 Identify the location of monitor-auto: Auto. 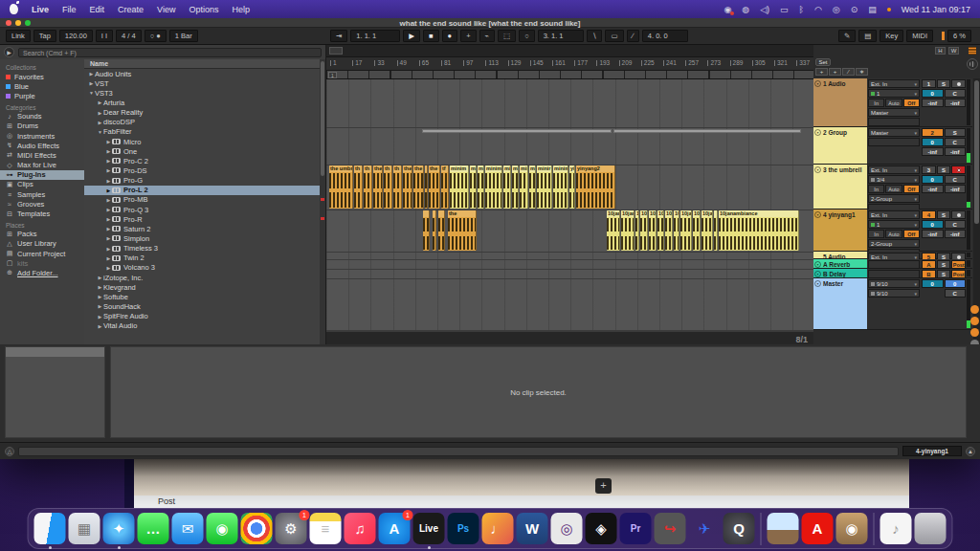
(894, 103).